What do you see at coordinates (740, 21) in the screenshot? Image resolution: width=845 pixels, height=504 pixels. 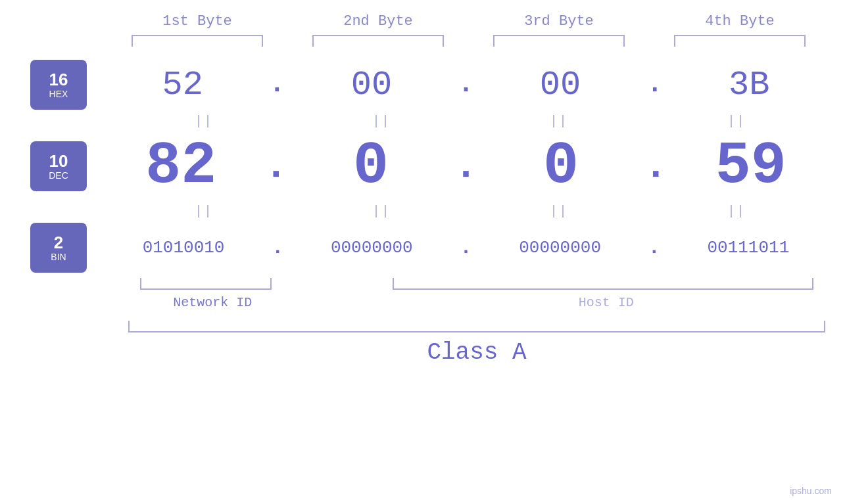 I see `header-byte4: 4th Byte` at bounding box center [740, 21].